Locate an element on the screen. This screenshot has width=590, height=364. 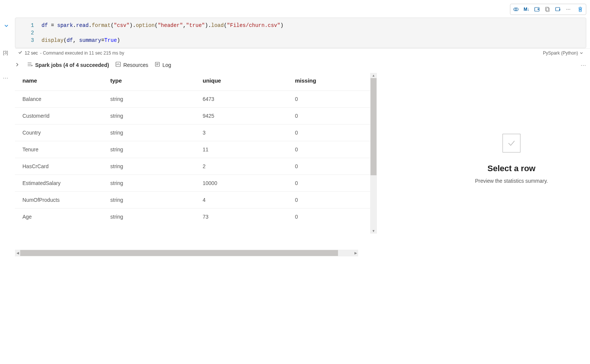
resources-button: Resources is located at coordinates (132, 65).